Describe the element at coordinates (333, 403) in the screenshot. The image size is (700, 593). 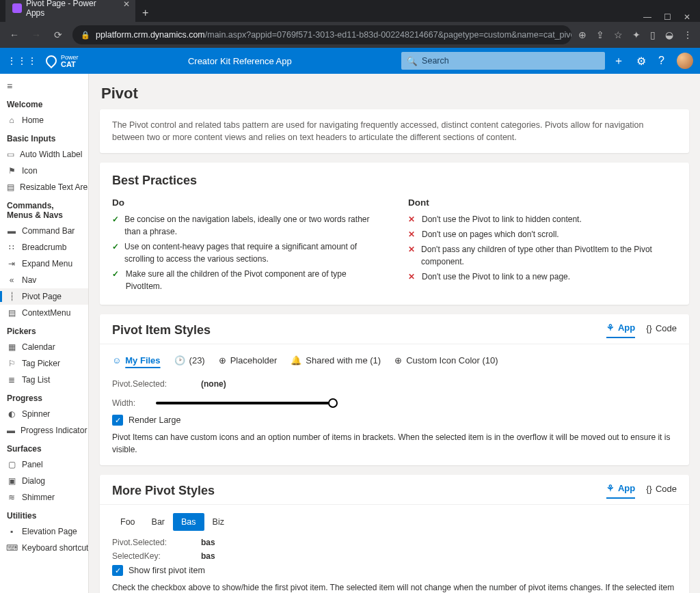
I see `slider-thumb` at that location.